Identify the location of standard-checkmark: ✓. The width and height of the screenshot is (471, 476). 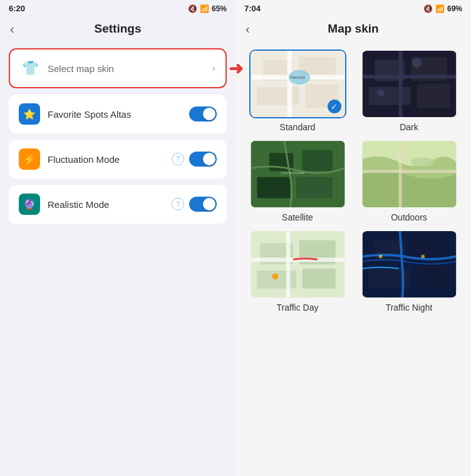
(334, 106).